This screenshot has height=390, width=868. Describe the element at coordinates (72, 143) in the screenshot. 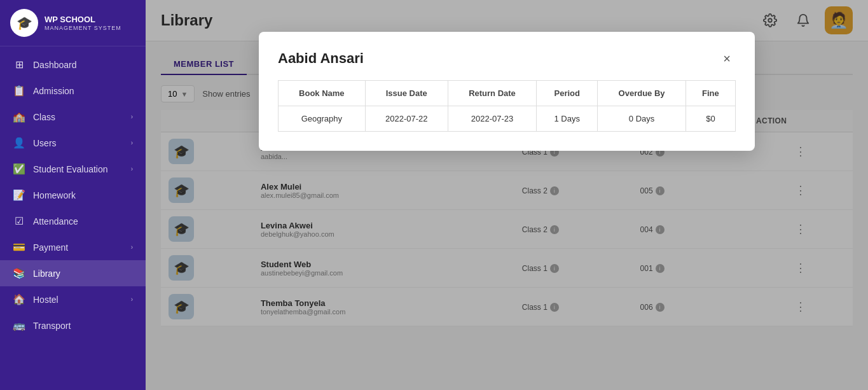

I see `sidebar-item-users: 👤 Users ›` at that location.